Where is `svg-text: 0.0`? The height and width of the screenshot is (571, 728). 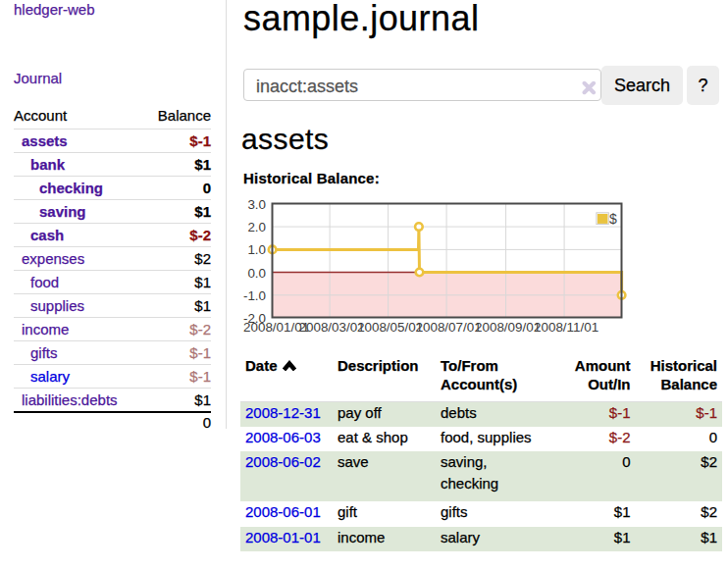
svg-text: 0.0 is located at coordinates (257, 273).